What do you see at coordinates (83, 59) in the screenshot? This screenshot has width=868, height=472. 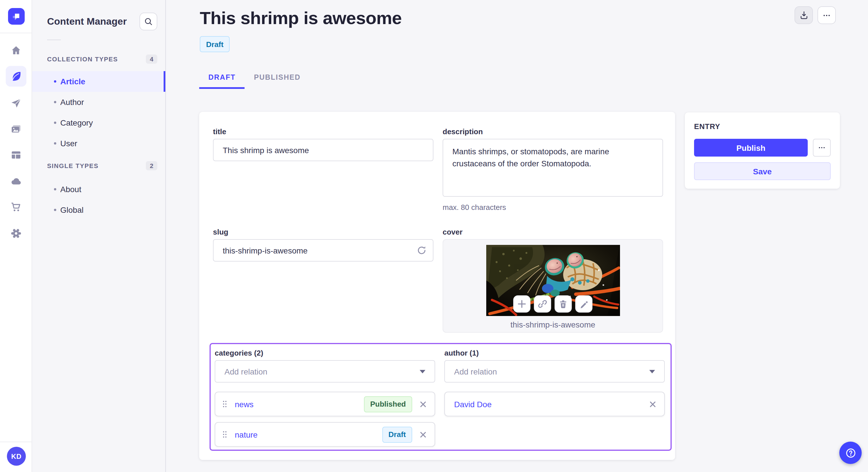 I see `section-label: COLLECTION TYPES` at bounding box center [83, 59].